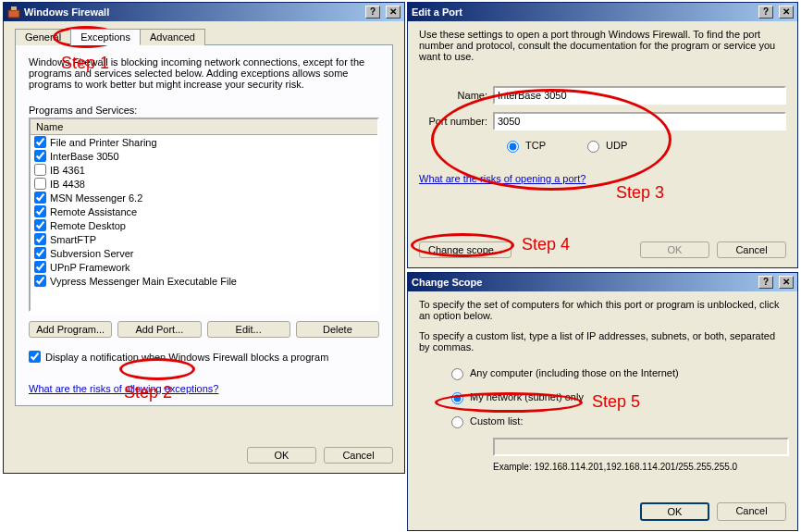  Describe the element at coordinates (456, 121) in the screenshot. I see `port-label: Port number:` at that location.